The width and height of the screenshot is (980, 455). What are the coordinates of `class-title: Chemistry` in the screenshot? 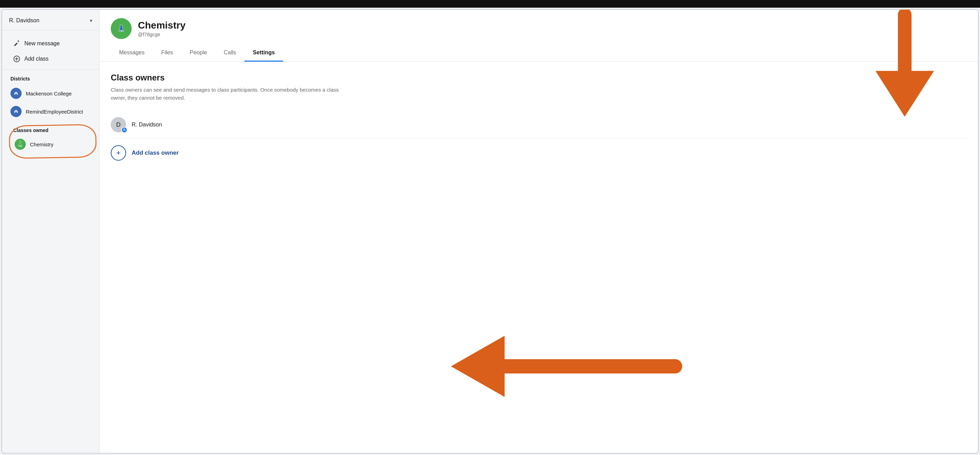 It's located at (162, 25).